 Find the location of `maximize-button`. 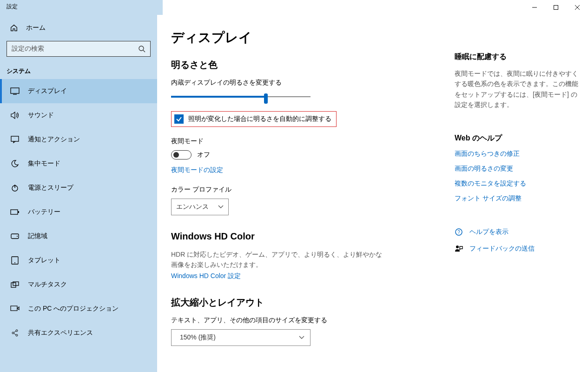

maximize-button is located at coordinates (556, 7).